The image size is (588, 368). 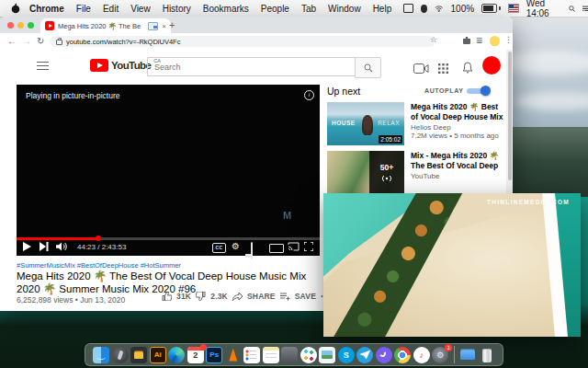 What do you see at coordinates (233, 355) in the screenshot?
I see `dock-vlc-icon` at bounding box center [233, 355].